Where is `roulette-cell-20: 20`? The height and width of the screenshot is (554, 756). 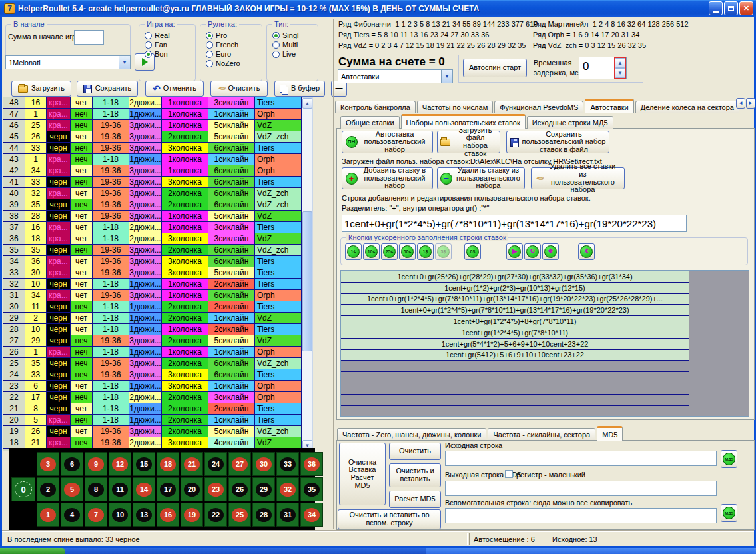 roulette-cell-20: 20 is located at coordinates (192, 489).